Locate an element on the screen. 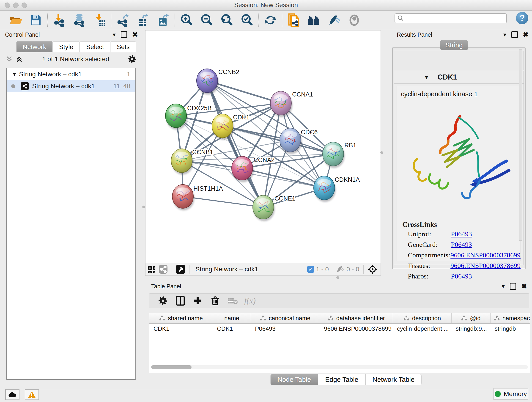 The width and height of the screenshot is (532, 402). tab-node-table: Node Table is located at coordinates (294, 380).